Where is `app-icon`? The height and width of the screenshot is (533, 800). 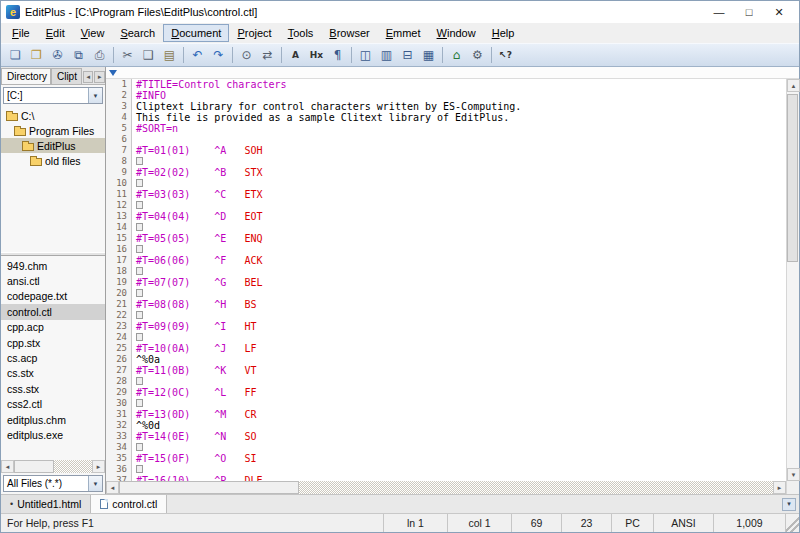
app-icon is located at coordinates (13, 12).